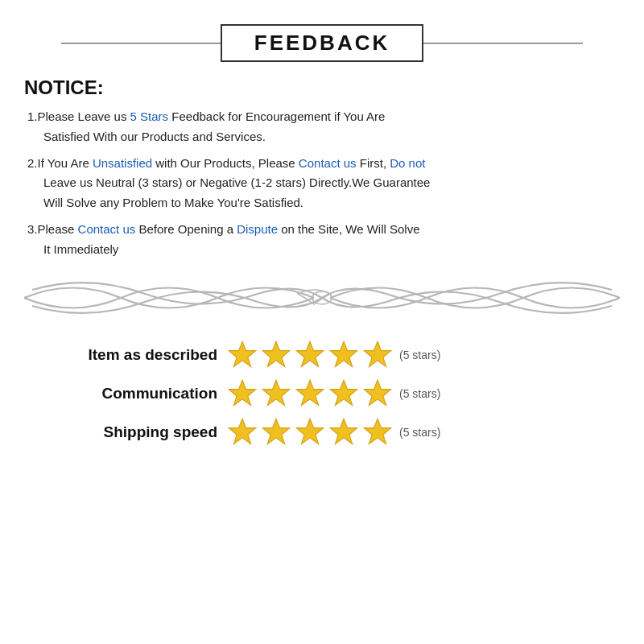  I want to click on feedback-header: FEEDBACK, so click(322, 43).